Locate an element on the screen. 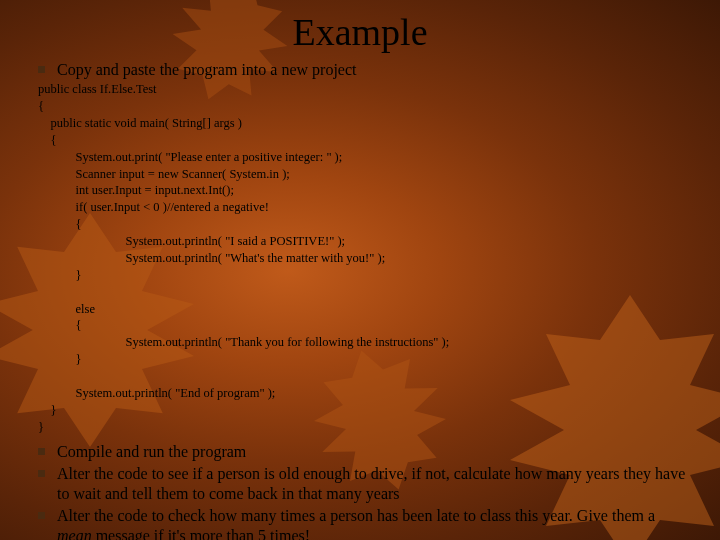  bullet-4-post: message if it's more than 5 times! is located at coordinates (201, 534).